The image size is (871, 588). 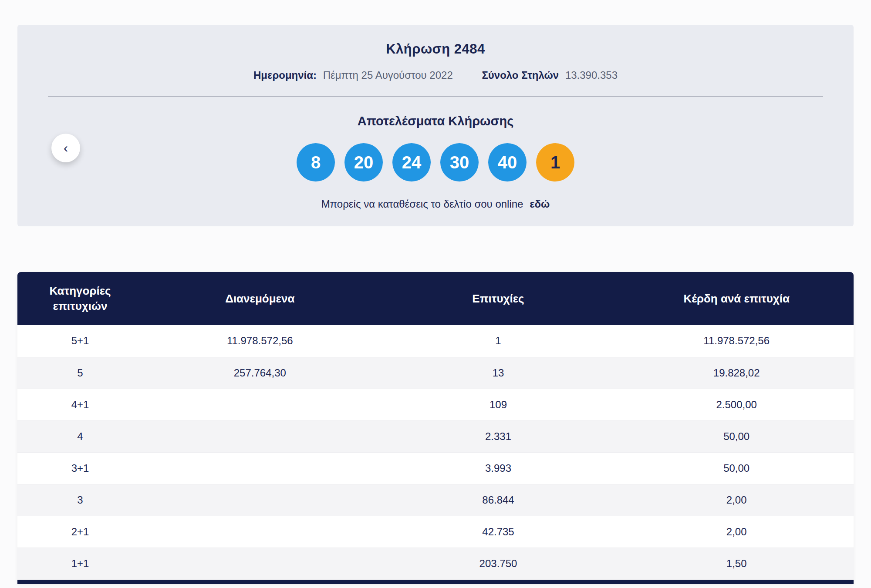 What do you see at coordinates (736, 405) in the screenshot?
I see `table-cell-per_win: 2.500,00` at bounding box center [736, 405].